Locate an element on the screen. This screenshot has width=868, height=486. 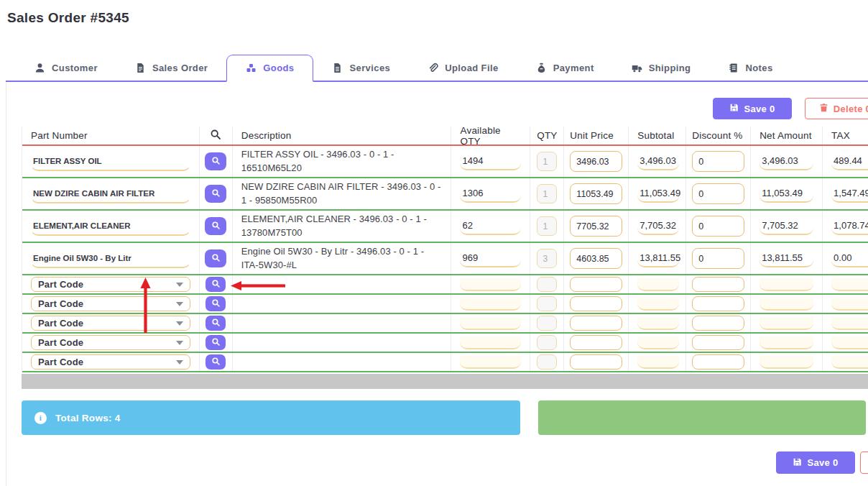
header-part-number: Part Number is located at coordinates (111, 135).